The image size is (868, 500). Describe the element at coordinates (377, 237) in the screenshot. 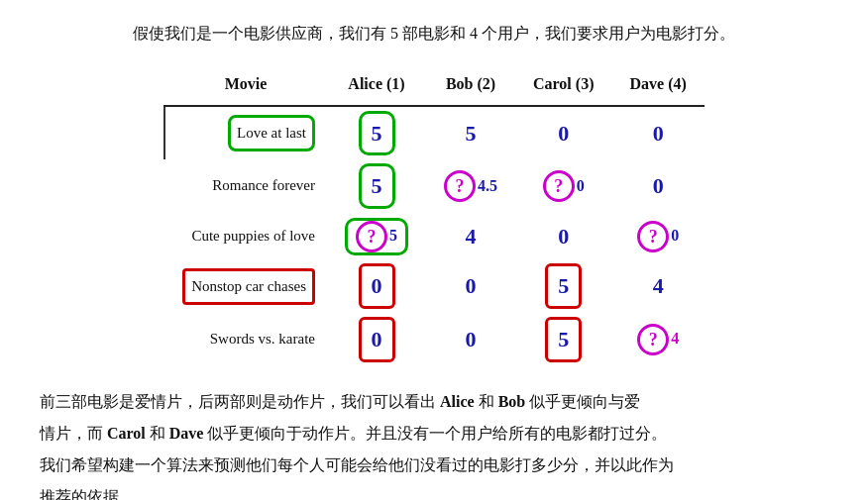

I see `cell-alice-3: ? 5` at that location.